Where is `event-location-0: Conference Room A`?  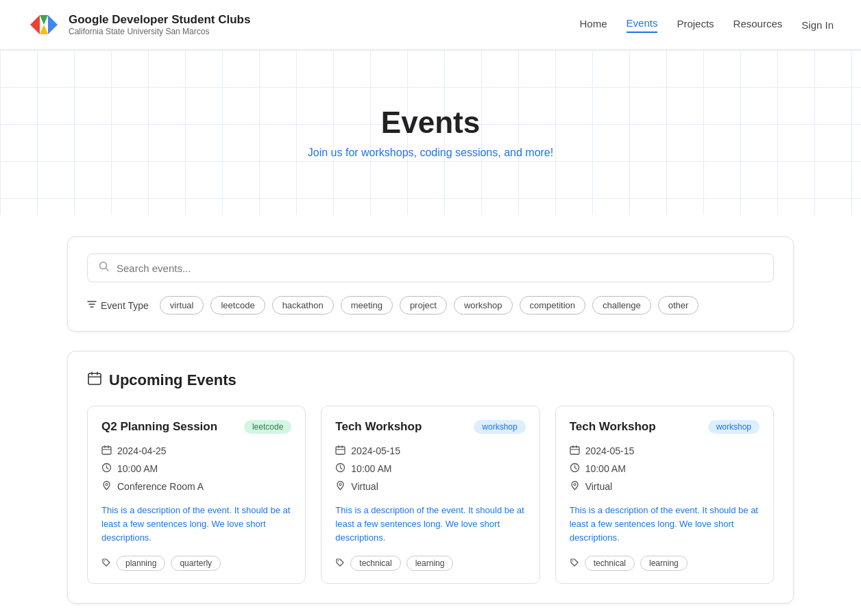
event-location-0: Conference Room A is located at coordinates (160, 486).